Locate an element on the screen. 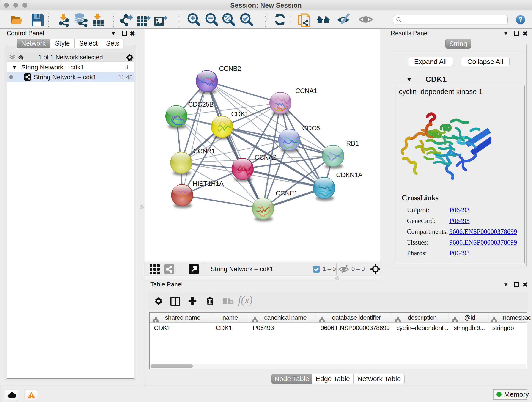  svg-text: CDC6 is located at coordinates (311, 128).